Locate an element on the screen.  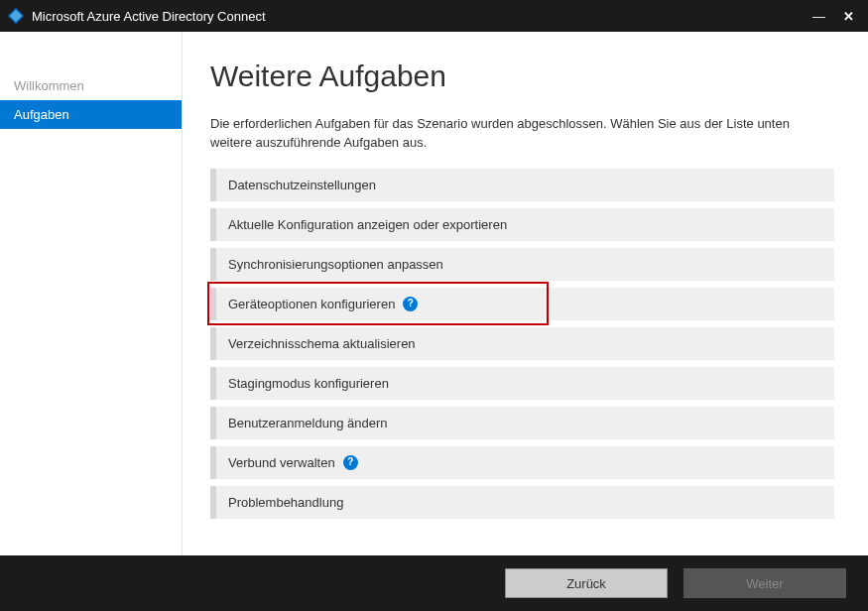
task-row-6: Benutzeranmeldung ändern is located at coordinates (522, 423).